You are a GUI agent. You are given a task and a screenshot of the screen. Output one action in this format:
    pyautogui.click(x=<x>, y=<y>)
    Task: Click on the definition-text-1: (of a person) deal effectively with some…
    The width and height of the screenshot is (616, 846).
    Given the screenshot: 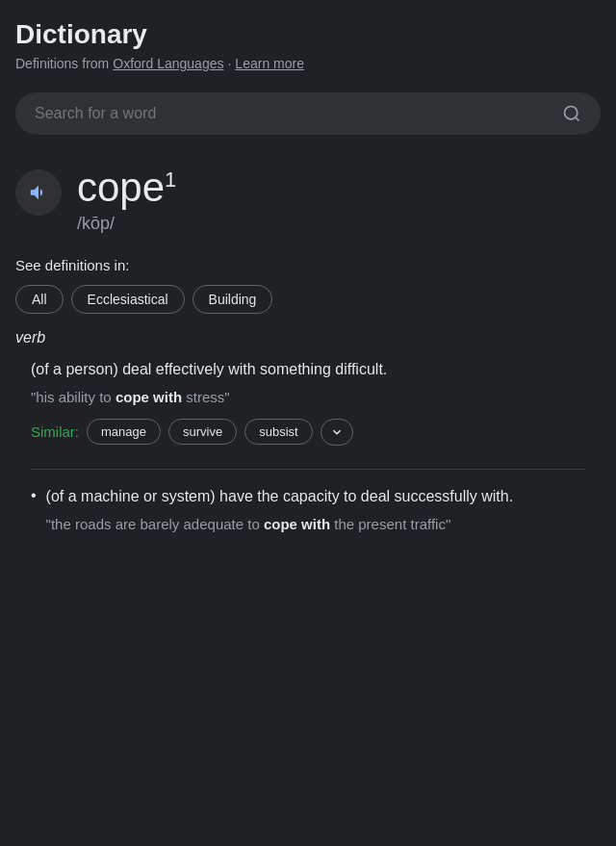 What is the action you would take?
    pyautogui.click(x=316, y=370)
    